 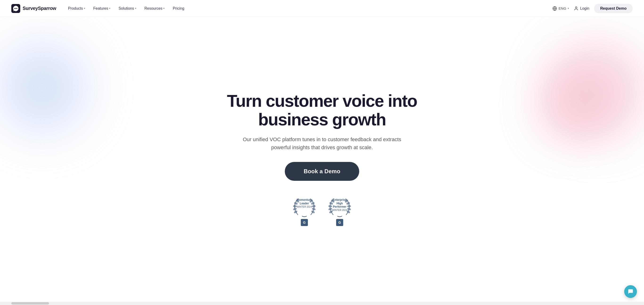 I want to click on hero-content: Turn customer voice into business growth…, so click(x=322, y=136).